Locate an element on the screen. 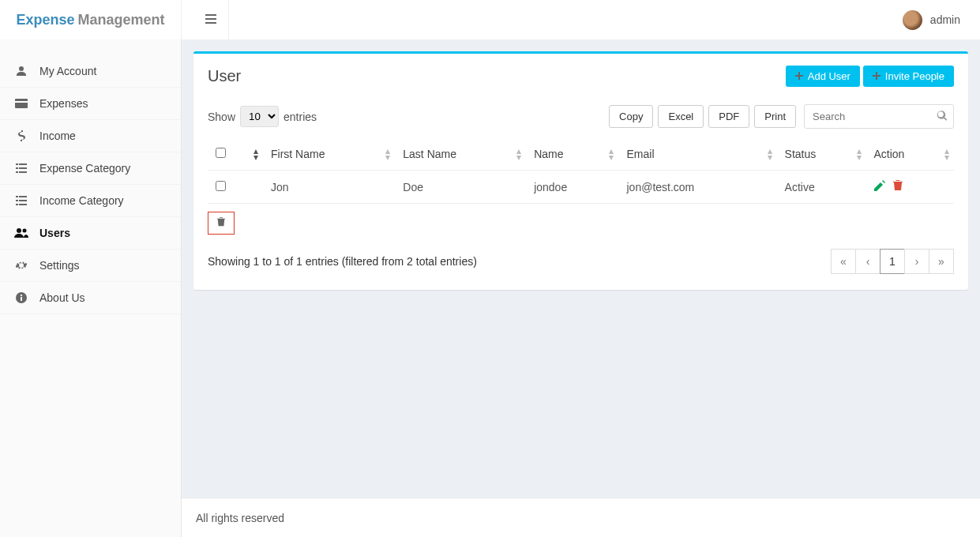  sidebar-item-expense-category: Expense Category is located at coordinates (90, 169).